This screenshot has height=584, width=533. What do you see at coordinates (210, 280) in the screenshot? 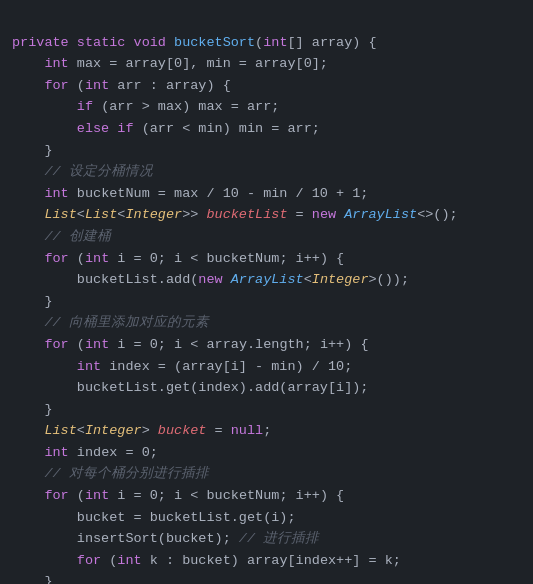
I see `line-12: bucketList.add(new ArrayList<Integer>())…` at bounding box center [210, 280].